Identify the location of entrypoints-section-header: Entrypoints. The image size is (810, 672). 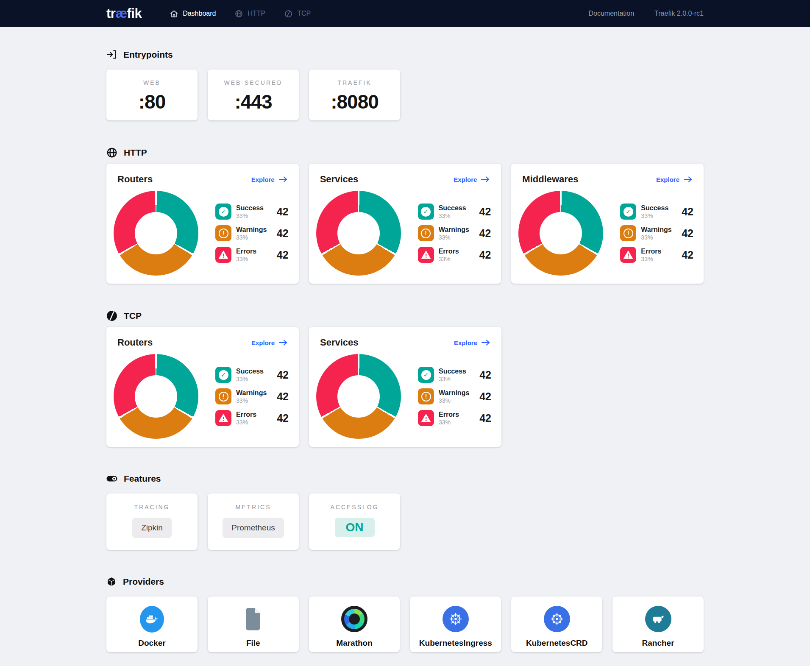
(405, 54).